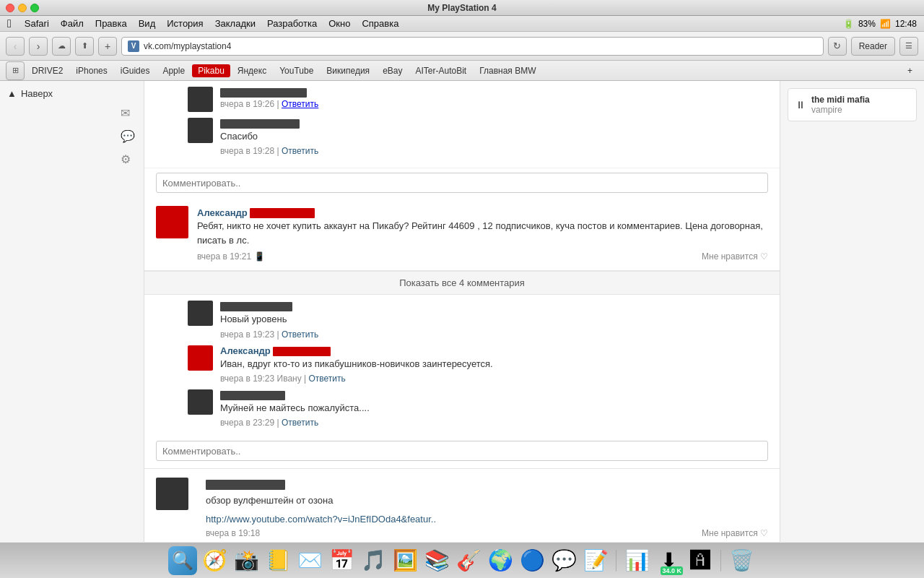 This screenshot has width=924, height=578. I want to click on post-author-name: Александр, so click(224, 212).